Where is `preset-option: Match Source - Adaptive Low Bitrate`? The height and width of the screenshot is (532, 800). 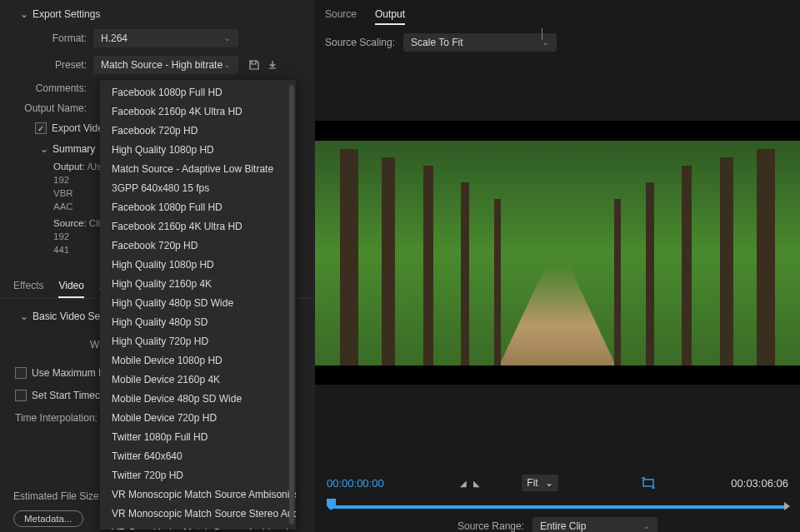 preset-option: Match Source - Adaptive Low Bitrate is located at coordinates (198, 170).